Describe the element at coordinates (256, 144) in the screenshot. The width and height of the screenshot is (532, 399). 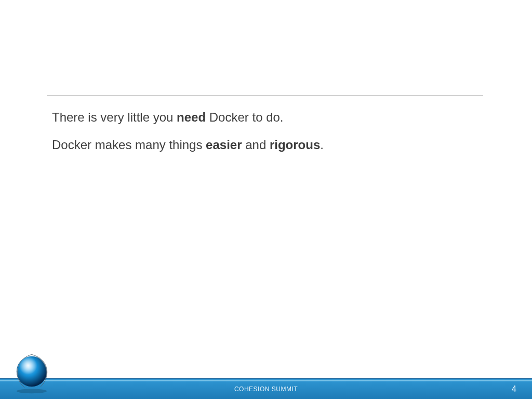
I see `text-run: and` at that location.